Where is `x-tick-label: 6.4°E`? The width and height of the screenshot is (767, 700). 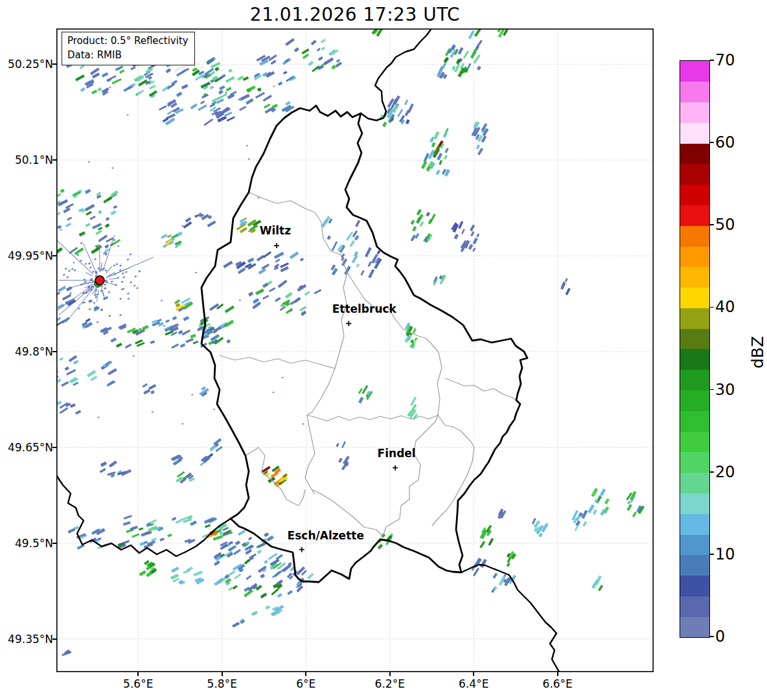
x-tick-label: 6.4°E is located at coordinates (474, 684).